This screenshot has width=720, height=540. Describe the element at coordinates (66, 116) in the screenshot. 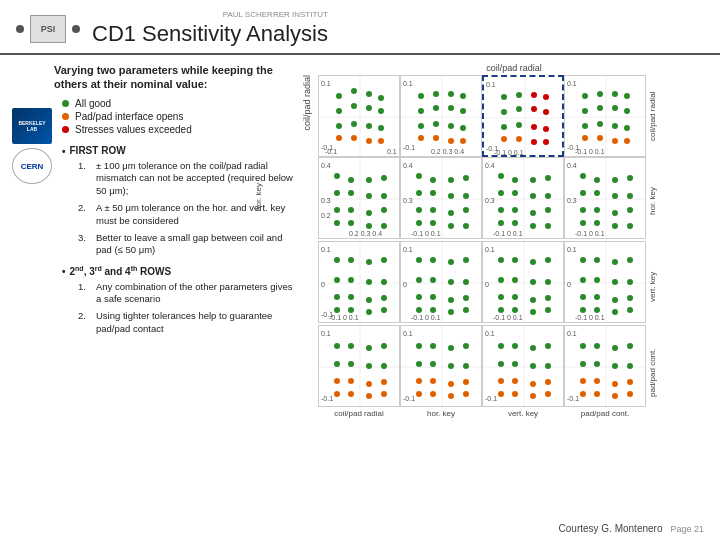

I see `legend-dot-orange` at that location.